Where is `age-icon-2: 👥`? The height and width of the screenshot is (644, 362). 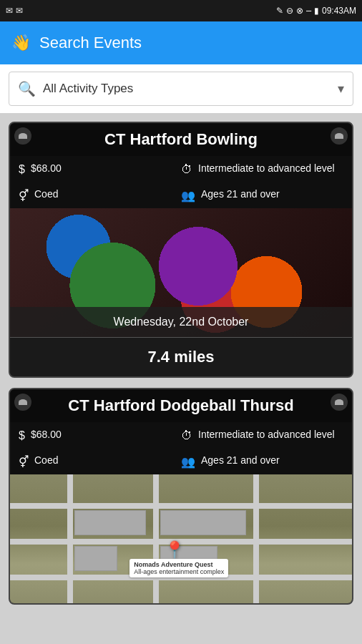
age-icon-2: 👥 is located at coordinates (188, 462).